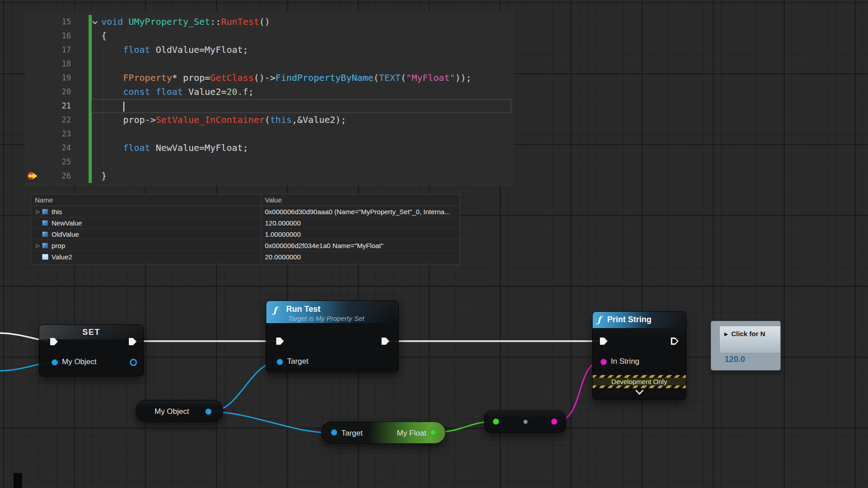  I want to click on code-line: 15void UMyProperty_Set::RunTest(), so click(269, 22).